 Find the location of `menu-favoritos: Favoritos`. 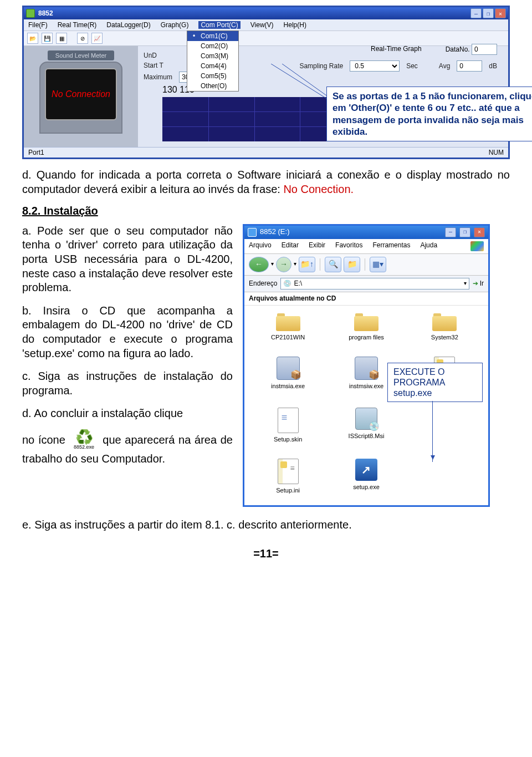

menu-favoritos: Favoritos is located at coordinates (349, 246).